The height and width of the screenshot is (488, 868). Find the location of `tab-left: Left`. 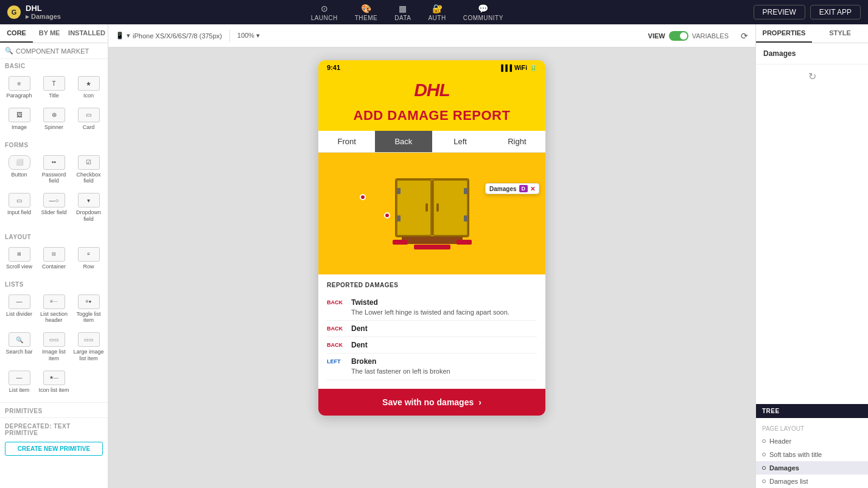

tab-left: Left is located at coordinates (460, 141).